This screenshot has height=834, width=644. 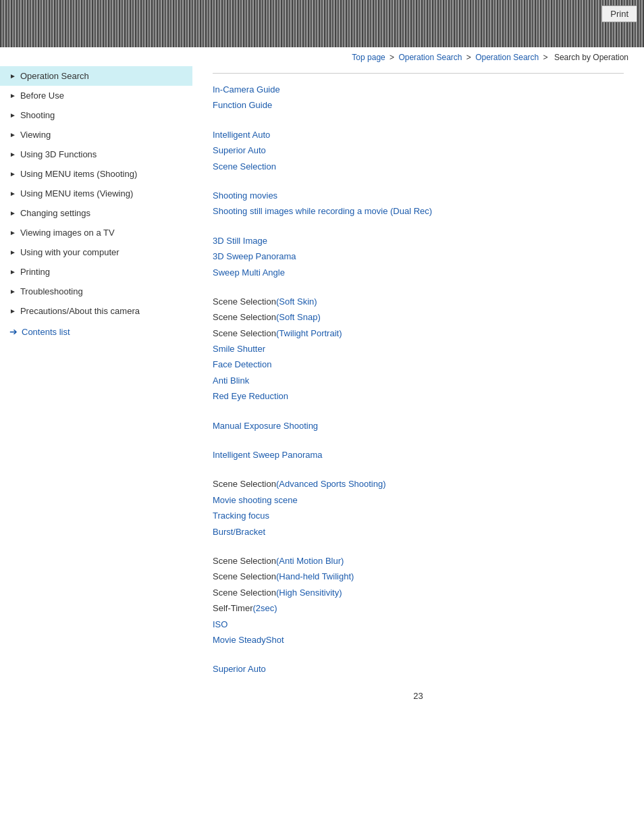 What do you see at coordinates (78, 174) in the screenshot?
I see `sidebar-item-label: Using MENU items (Shooting)` at bounding box center [78, 174].